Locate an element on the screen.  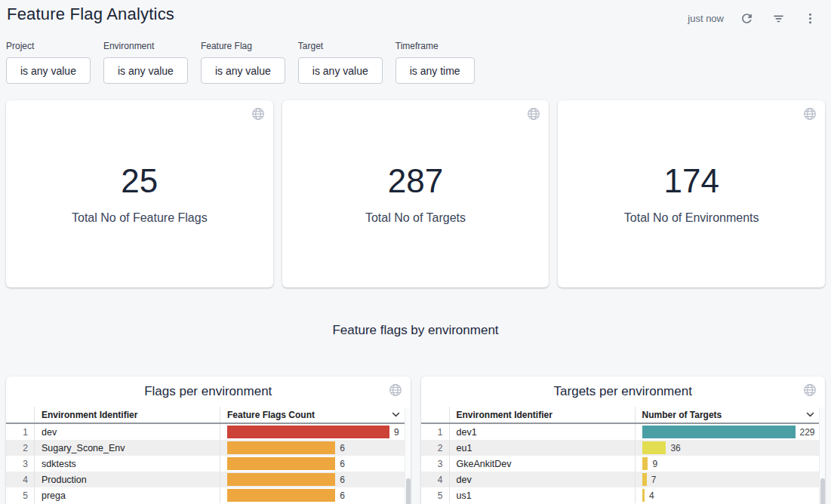
environment-cell: Sugary_Scone_Env is located at coordinates (128, 448).